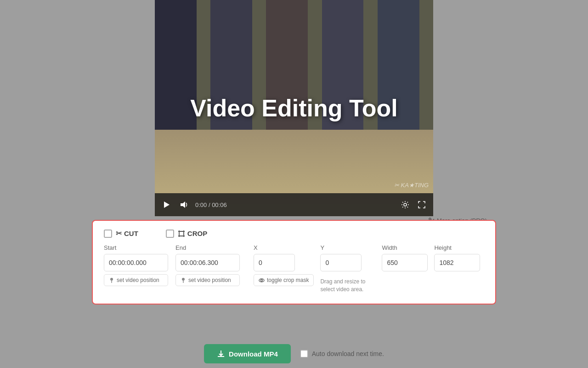 This screenshot has height=368, width=588. I want to click on video-title: Video Editing Tool, so click(294, 108).